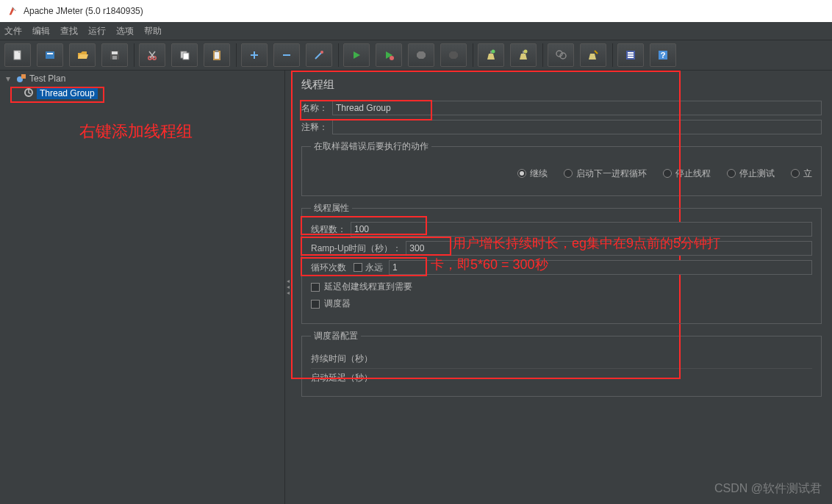  Describe the element at coordinates (82, 55) in the screenshot. I see `open-button` at that location.